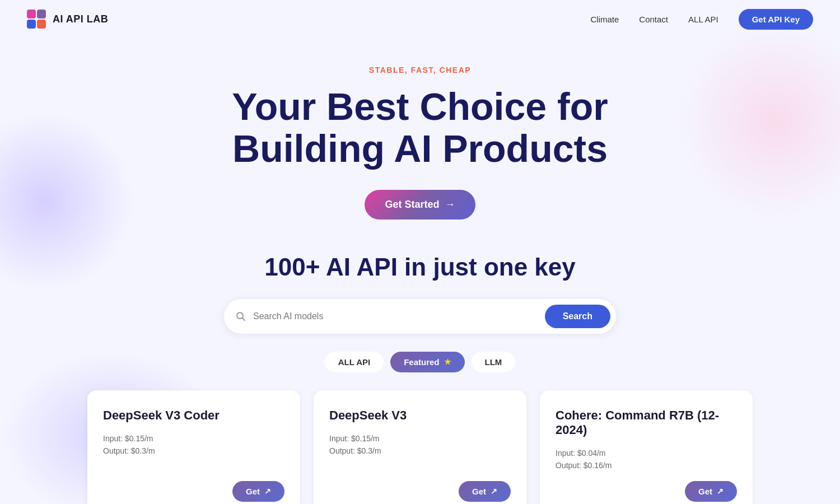  I want to click on card-pricing-0: Input: $0.15/m Output: $0.3/m, so click(194, 445).